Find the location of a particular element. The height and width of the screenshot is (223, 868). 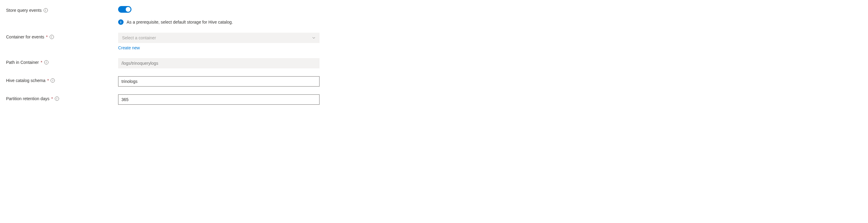

label-partition-retention-days: Partition retention days * i is located at coordinates (62, 98).